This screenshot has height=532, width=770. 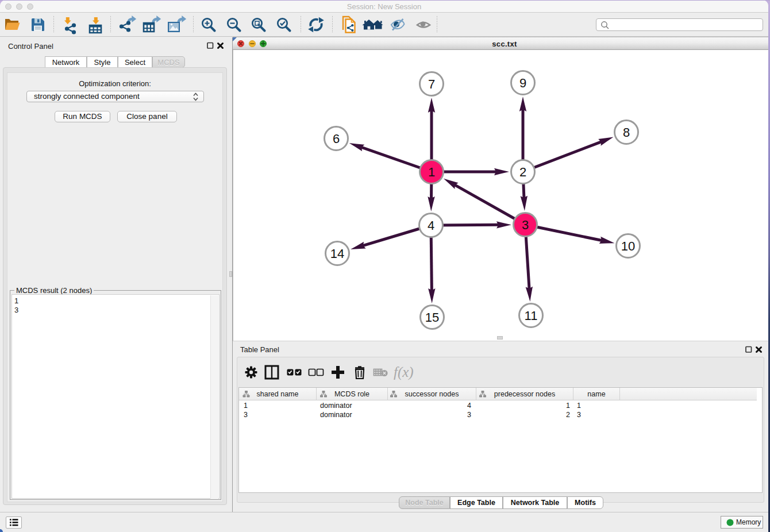 What do you see at coordinates (336, 139) in the screenshot?
I see `svg-text: 6` at bounding box center [336, 139].